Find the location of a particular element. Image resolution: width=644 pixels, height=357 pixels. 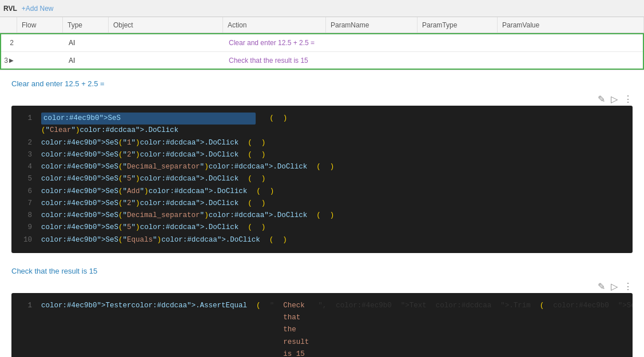

row-number: 3 is located at coordinates (6, 61).